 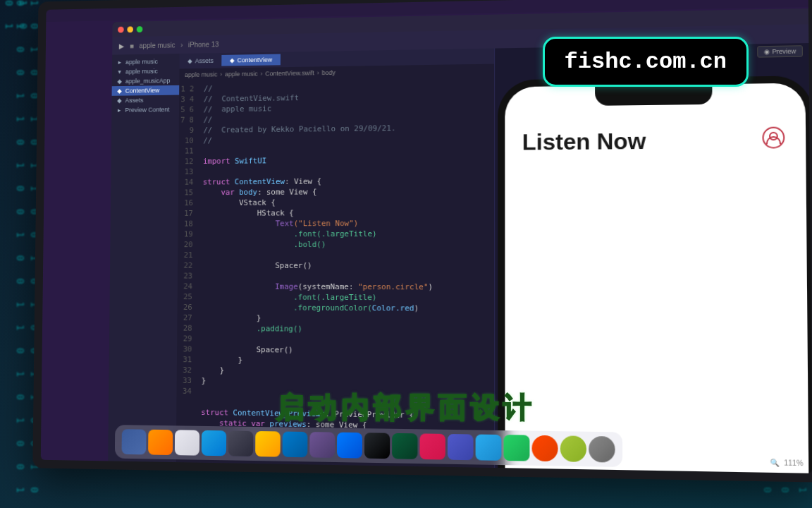 I want to click on terminal-icon, so click(x=241, y=443).